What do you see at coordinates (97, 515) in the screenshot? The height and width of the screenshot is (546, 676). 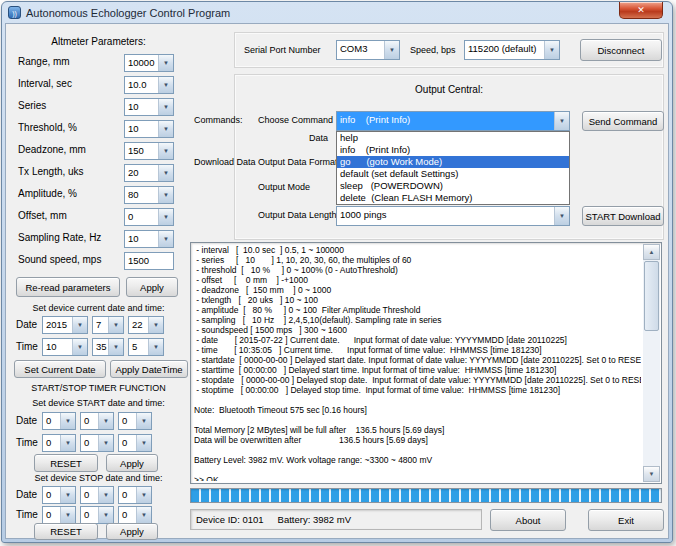 I see `stop-minute-combo: 0▼` at bounding box center [97, 515].